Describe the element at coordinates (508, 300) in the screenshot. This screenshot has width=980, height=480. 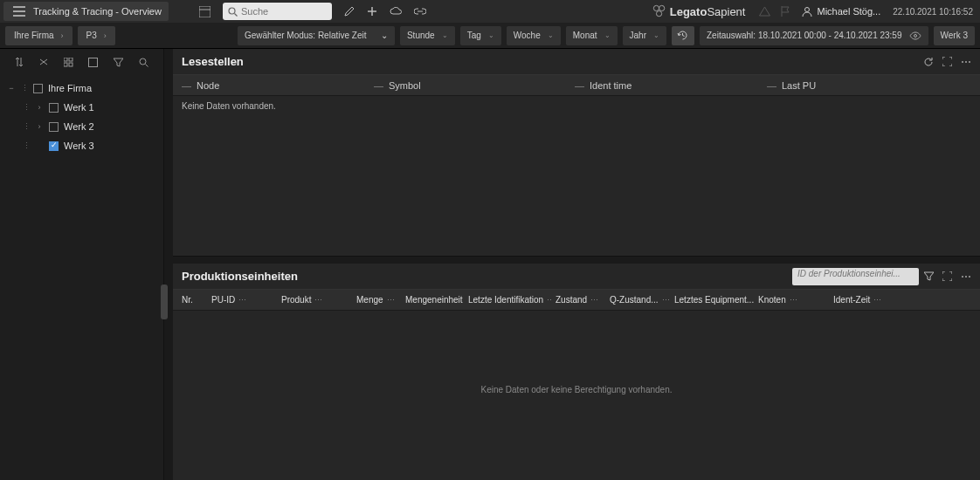
I see `col-letzteident: Letzte Identifikation⋯` at that location.